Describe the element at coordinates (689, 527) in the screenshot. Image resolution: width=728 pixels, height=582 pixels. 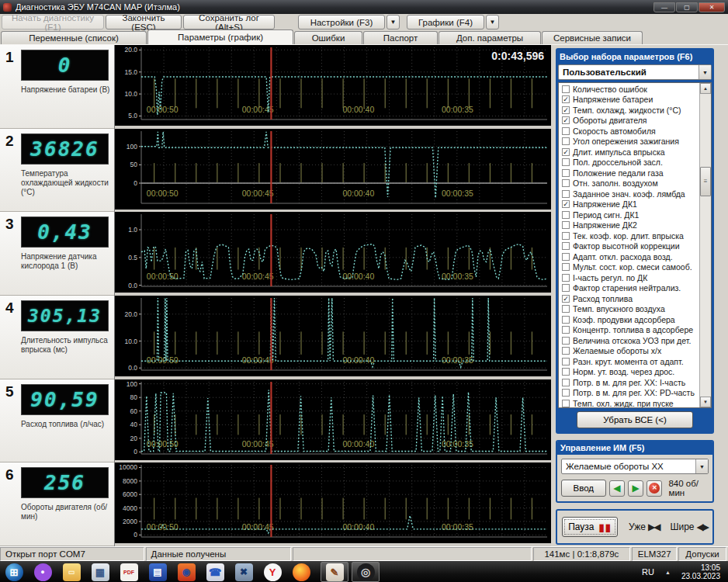
I see `wider-button: Шире ◀▶` at that location.